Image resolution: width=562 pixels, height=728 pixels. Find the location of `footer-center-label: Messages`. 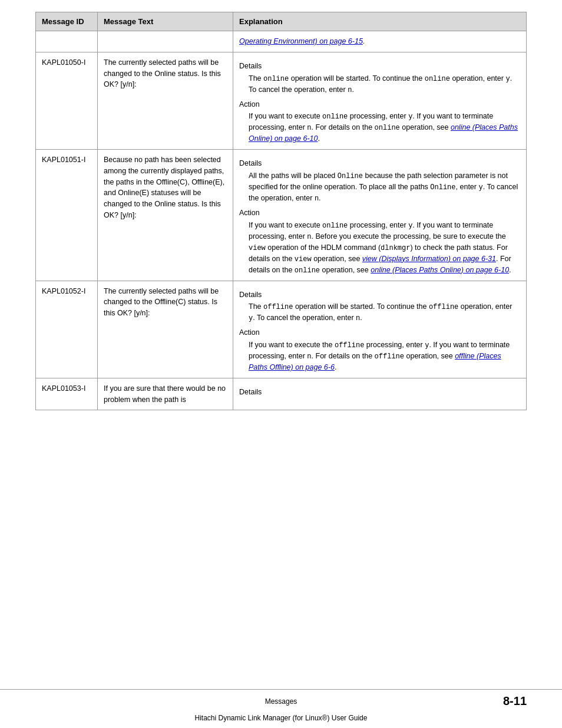

footer-center-label: Messages is located at coordinates (282, 701).